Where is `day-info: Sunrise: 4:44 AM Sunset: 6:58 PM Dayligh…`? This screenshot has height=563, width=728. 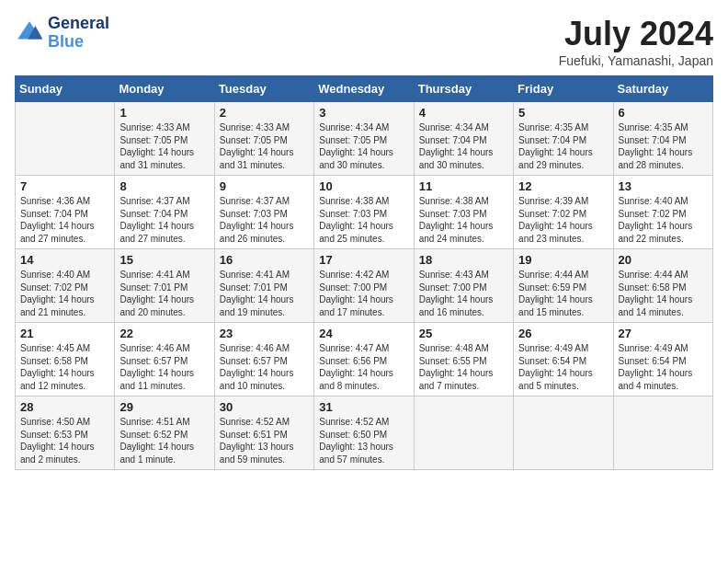
day-info: Sunrise: 4:44 AM Sunset: 6:58 PM Dayligh… is located at coordinates (664, 293).